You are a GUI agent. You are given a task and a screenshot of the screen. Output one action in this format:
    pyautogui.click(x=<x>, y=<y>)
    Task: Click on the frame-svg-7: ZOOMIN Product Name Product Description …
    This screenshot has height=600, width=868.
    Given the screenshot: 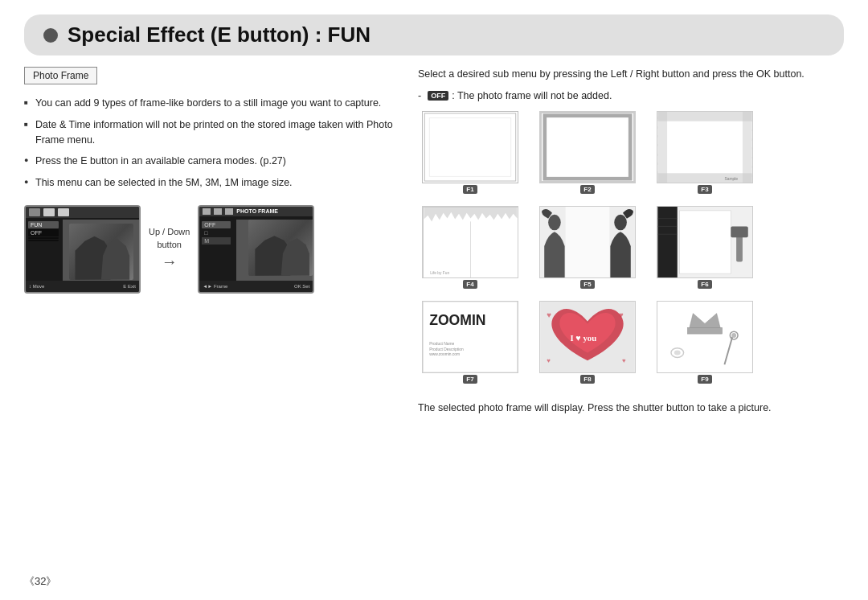 What is the action you would take?
    pyautogui.click(x=470, y=337)
    